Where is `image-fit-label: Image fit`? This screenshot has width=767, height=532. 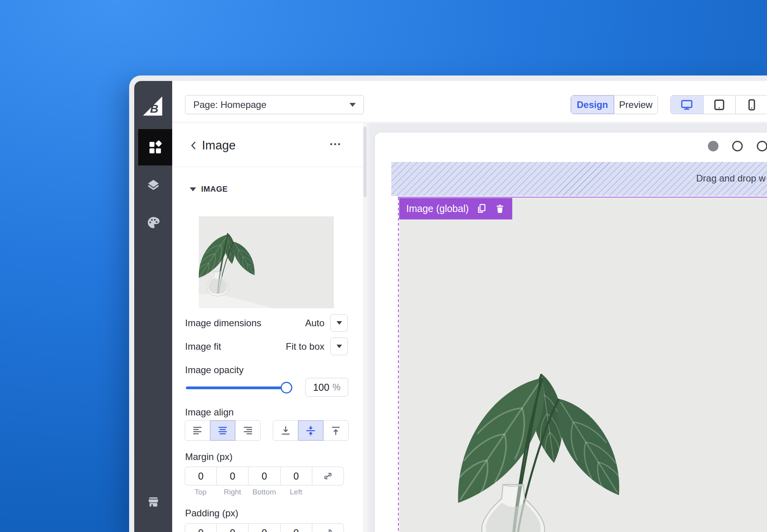 image-fit-label: Image fit is located at coordinates (203, 347).